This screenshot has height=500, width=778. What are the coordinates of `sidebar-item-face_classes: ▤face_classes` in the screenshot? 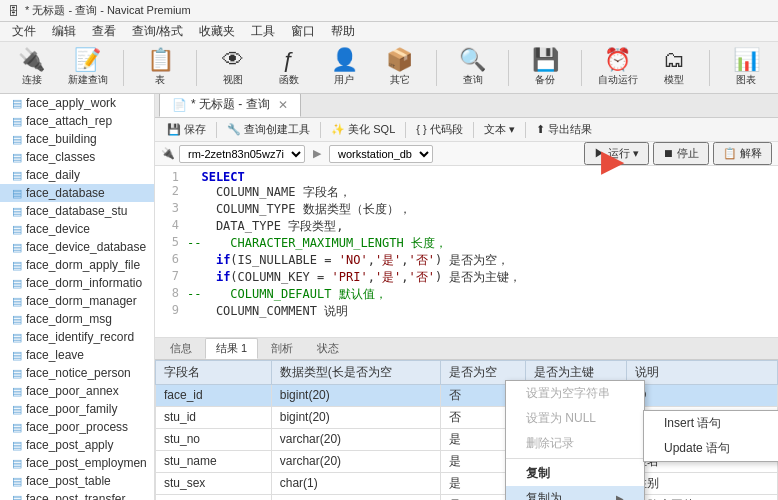 It's located at (77, 157).